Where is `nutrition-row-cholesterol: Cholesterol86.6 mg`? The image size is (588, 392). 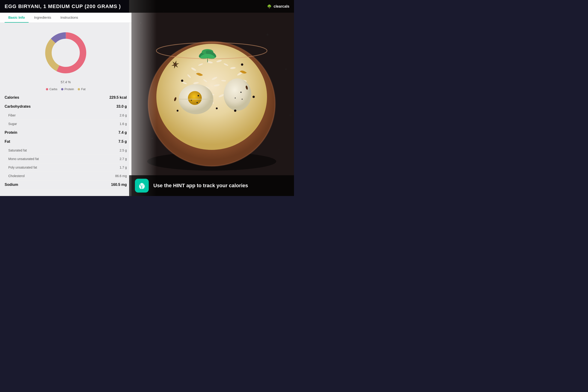
nutrition-row-cholesterol: Cholesterol86.6 mg is located at coordinates (66, 176).